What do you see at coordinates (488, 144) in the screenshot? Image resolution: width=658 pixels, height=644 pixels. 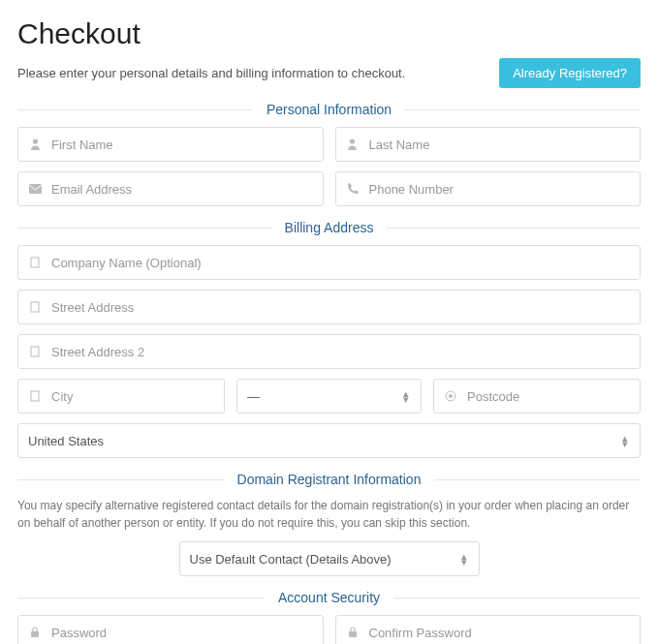 I see `last-name-field` at bounding box center [488, 144].